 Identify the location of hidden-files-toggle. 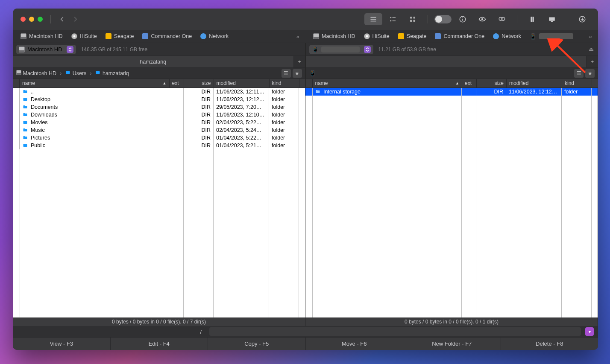
(443, 19).